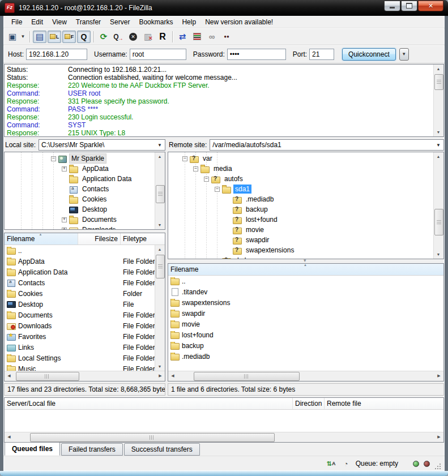 This screenshot has width=448, height=476. What do you see at coordinates (85, 315) in the screenshot?
I see `local-file-row: Documents File Folder` at bounding box center [85, 315].